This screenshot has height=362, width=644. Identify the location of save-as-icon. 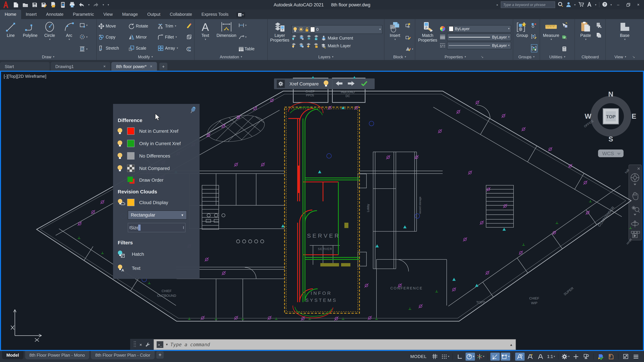
(44, 5).